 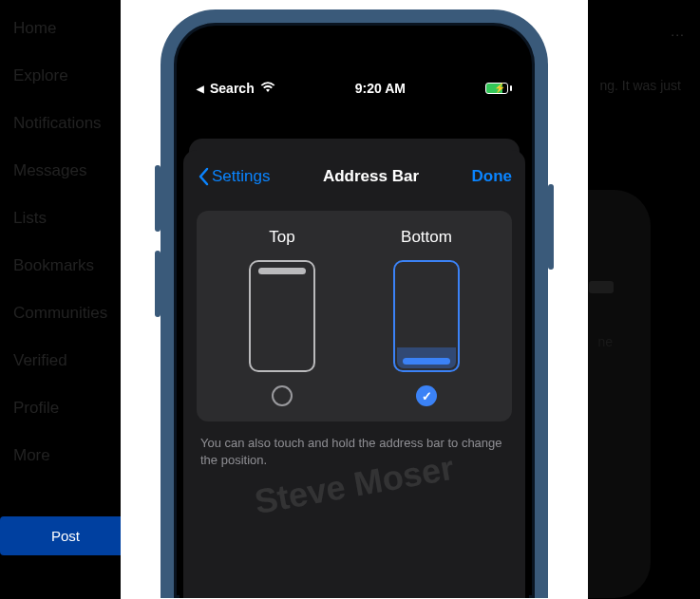 What do you see at coordinates (426, 237) in the screenshot?
I see `option-bottom-label: Bottom` at bounding box center [426, 237].